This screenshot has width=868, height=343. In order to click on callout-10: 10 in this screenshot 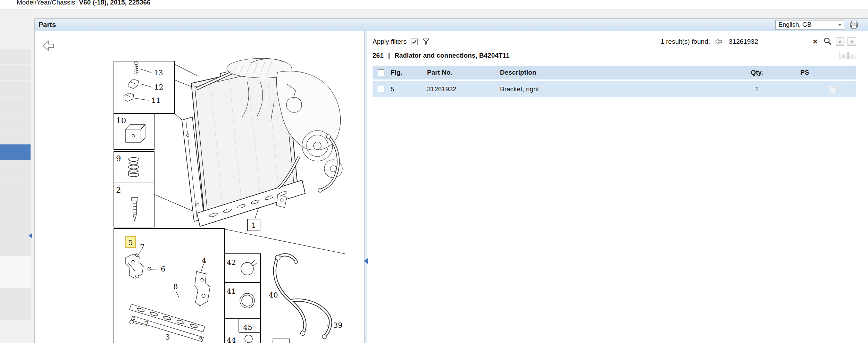, I will do `click(121, 120)`.